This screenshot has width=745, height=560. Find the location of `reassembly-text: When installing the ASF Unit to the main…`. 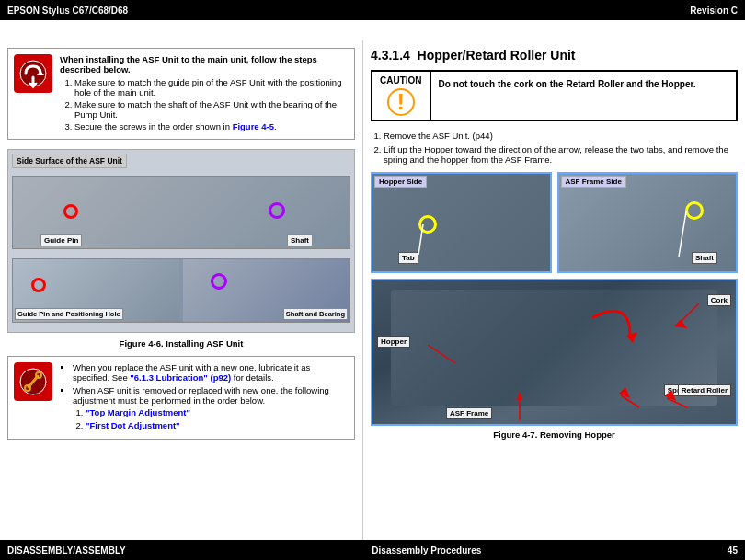

reassembly-text: When installing the ASF Unit to the main… is located at coordinates (204, 94).